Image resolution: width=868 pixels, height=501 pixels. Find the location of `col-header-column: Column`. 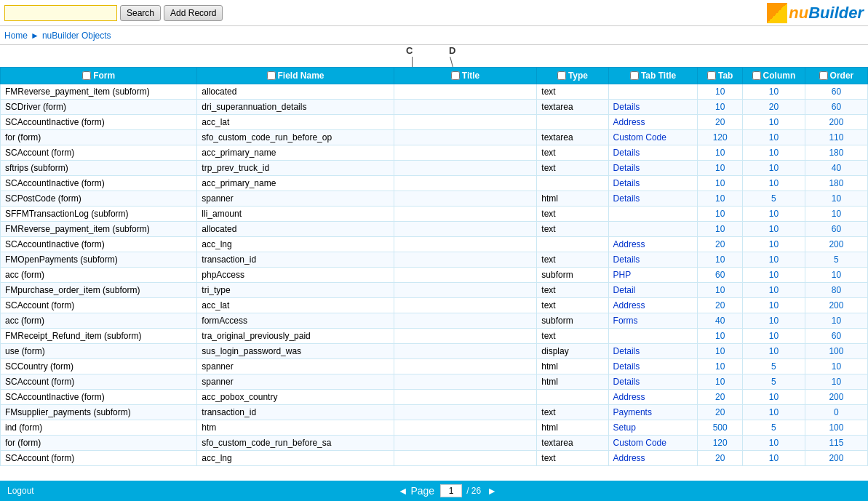

col-header-column: Column is located at coordinates (773, 76).